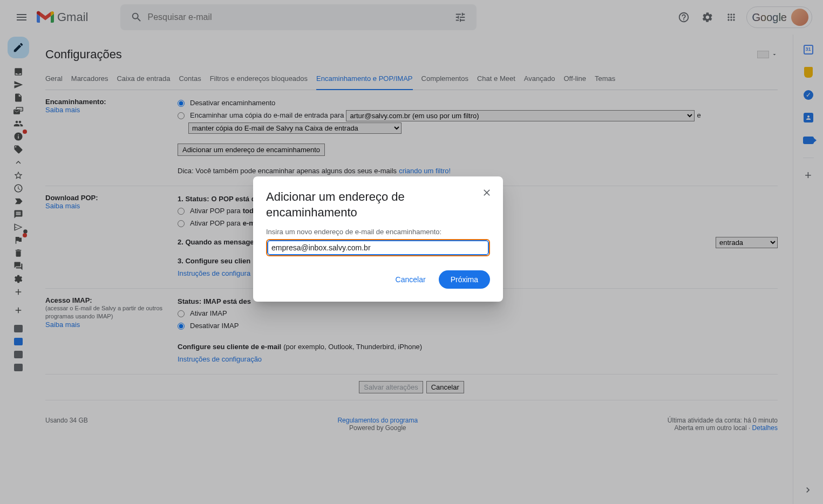 The width and height of the screenshot is (823, 504). I want to click on modal-label: Insira um novo endereço de e-mail de enc…, so click(378, 232).